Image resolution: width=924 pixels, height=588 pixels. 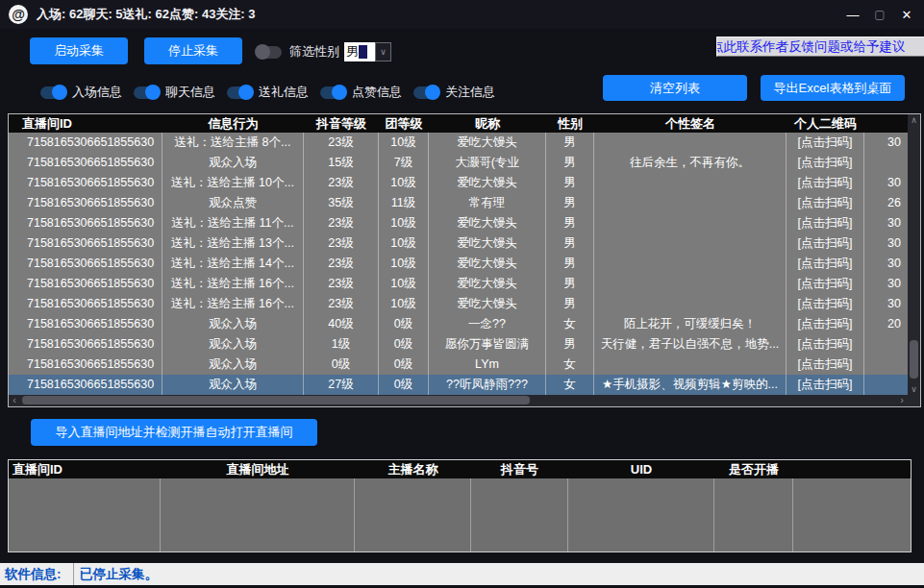 I want to click on scroll-right-icon: ›, so click(x=902, y=401).